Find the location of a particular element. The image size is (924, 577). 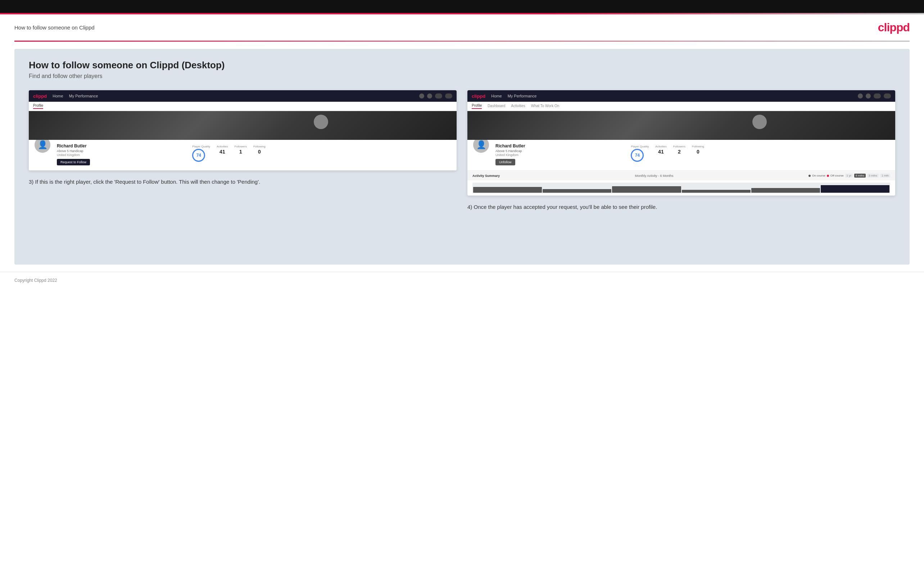

right-profile-info: Richard Butler Above 5 Handicap United K… is located at coordinates (561, 154).